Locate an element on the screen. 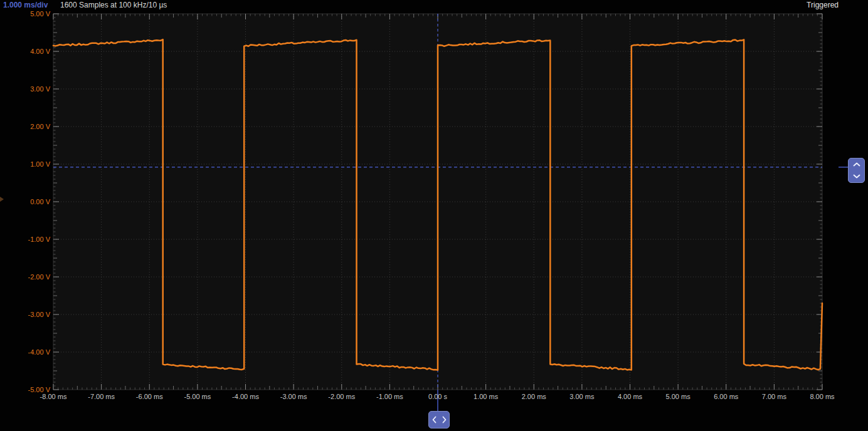 This screenshot has width=868, height=431. x-axis-tick-label: -2.00 ms is located at coordinates (341, 397).